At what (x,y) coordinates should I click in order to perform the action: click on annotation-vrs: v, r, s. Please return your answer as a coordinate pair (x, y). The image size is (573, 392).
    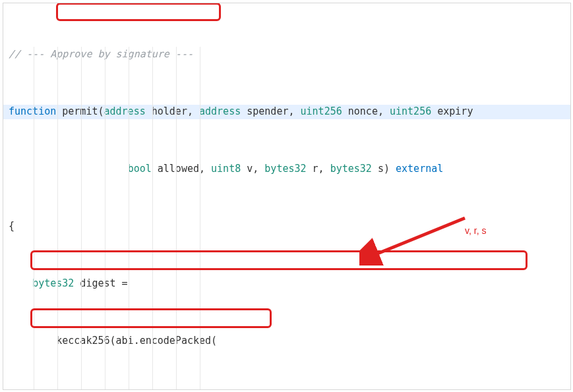
    Looking at the image, I should click on (475, 231).